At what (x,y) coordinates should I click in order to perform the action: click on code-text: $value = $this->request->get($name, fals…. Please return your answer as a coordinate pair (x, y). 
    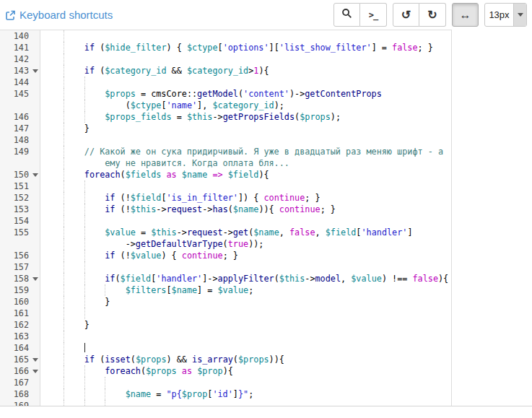
    Looking at the image, I should click on (245, 232).